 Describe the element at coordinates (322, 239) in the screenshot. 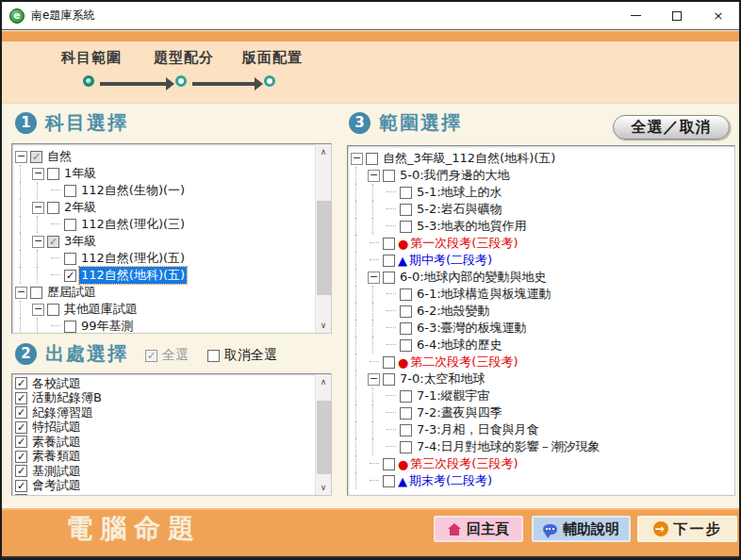

I see `subject-tree-scrollbar: ∧ ∨` at that location.